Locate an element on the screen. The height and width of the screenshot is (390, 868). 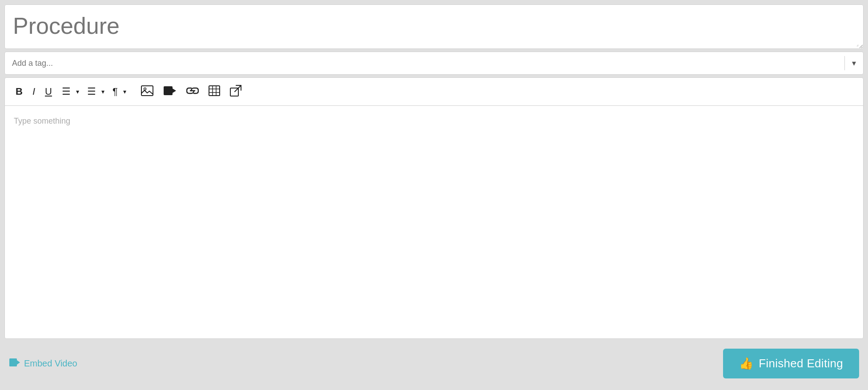
table-icon is located at coordinates (214, 92).